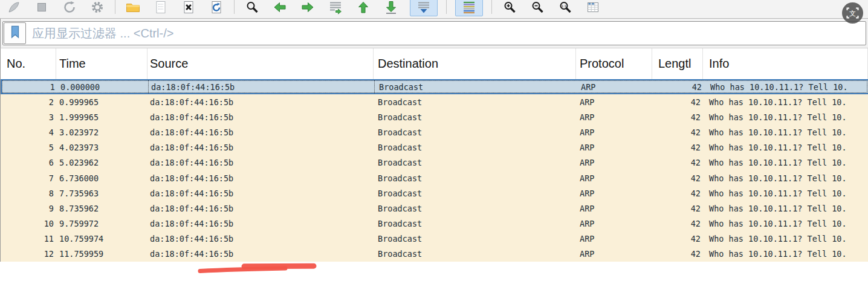 This screenshot has height=281, width=868. What do you see at coordinates (28, 193) in the screenshot?
I see `packet-cell-no: 8` at bounding box center [28, 193].